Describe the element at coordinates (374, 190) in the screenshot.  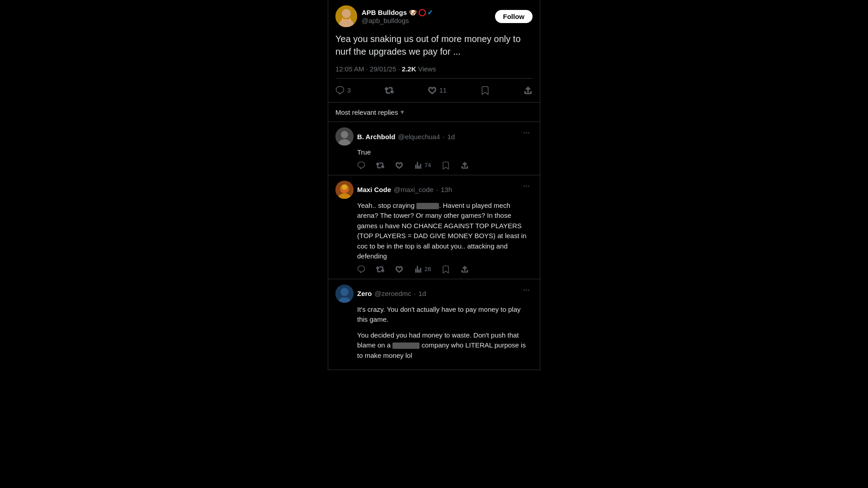
I see `reply-display-name: Maxi Code` at that location.